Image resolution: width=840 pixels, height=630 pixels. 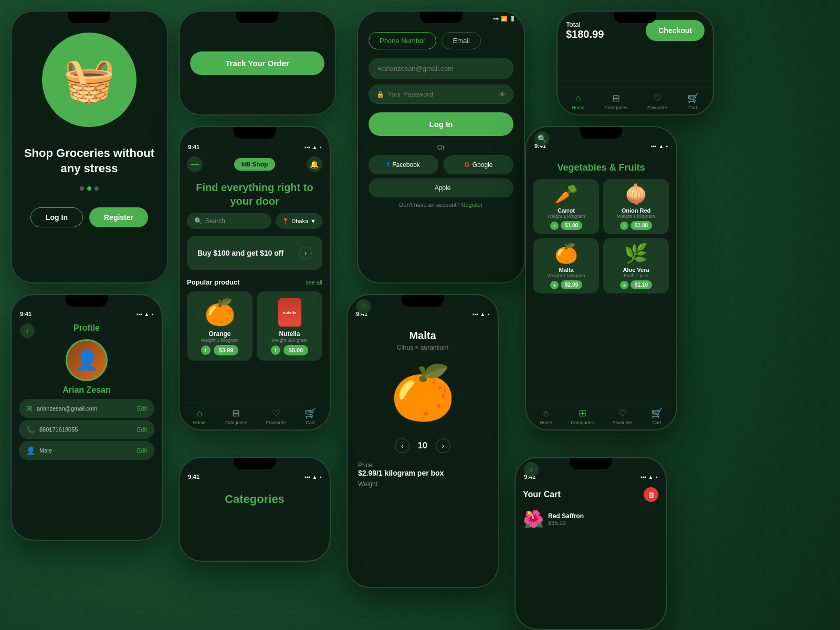 I want to click on register-link: Register, so click(x=472, y=205).